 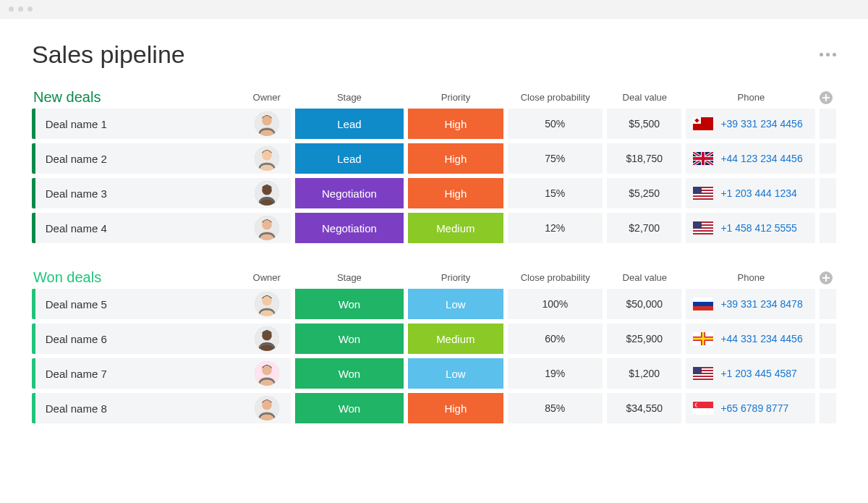 What do you see at coordinates (434, 304) in the screenshot?
I see `table-row: Deal name 5 Won Low 100% $50,000 +39 331…` at bounding box center [434, 304].